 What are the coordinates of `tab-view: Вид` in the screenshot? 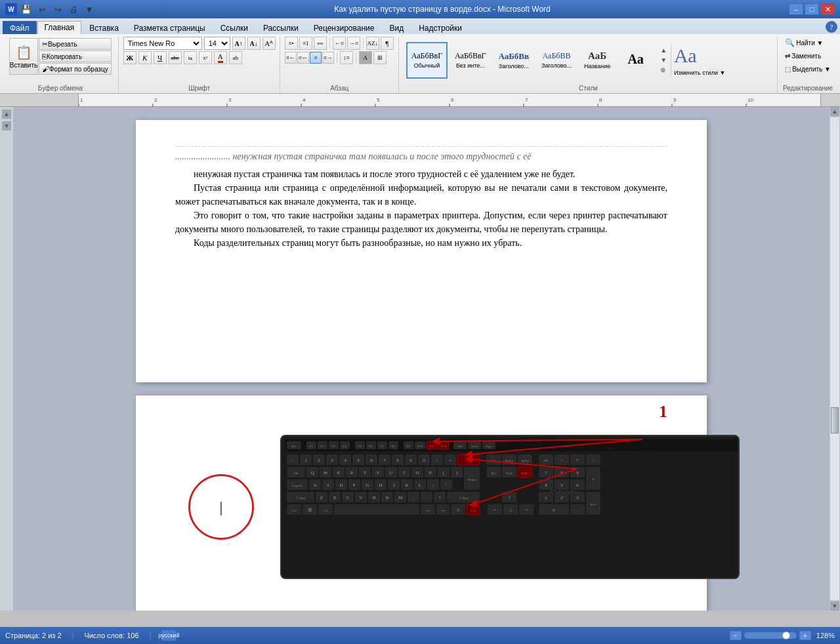 It's located at (396, 28).